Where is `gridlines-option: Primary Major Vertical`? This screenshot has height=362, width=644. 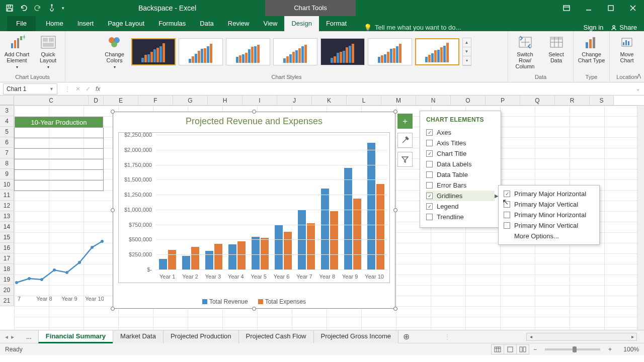
gridlines-option: Primary Major Vertical is located at coordinates (549, 204).